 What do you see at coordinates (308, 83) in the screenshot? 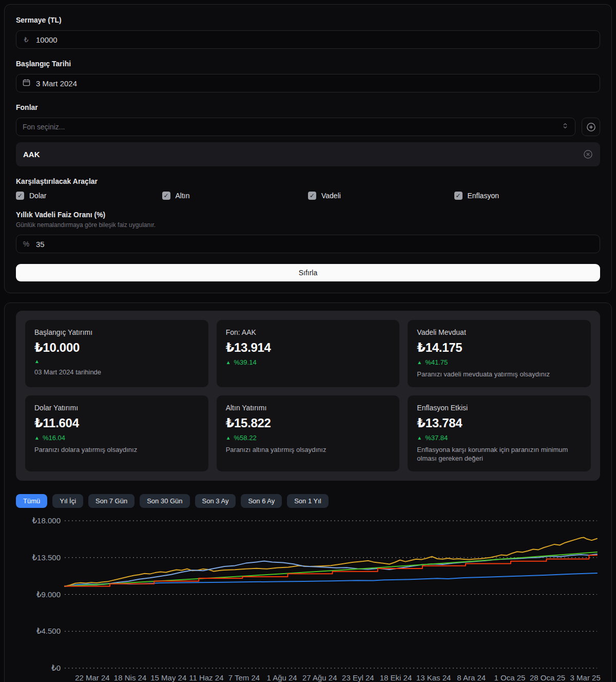
I see `start-date-input: 3 Mart 2024` at bounding box center [308, 83].